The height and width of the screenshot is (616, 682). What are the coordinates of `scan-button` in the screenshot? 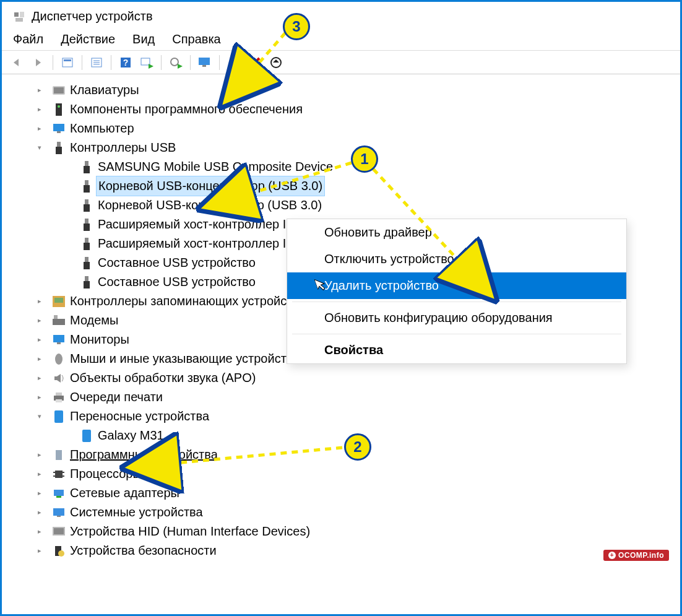 It's located at (147, 63).